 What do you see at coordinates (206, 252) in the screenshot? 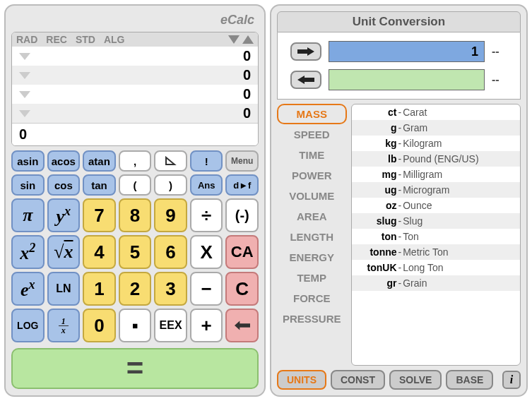
I see `multiply-button: X` at bounding box center [206, 252].